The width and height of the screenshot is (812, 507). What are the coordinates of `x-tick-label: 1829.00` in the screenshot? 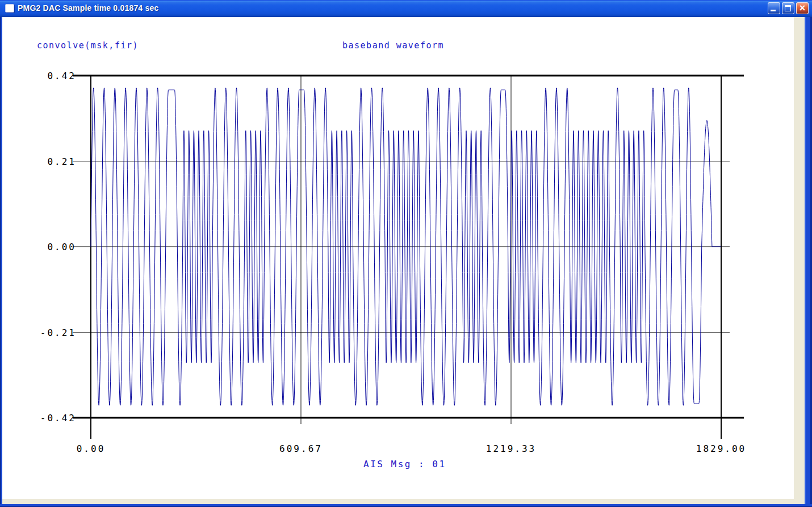 It's located at (721, 449).